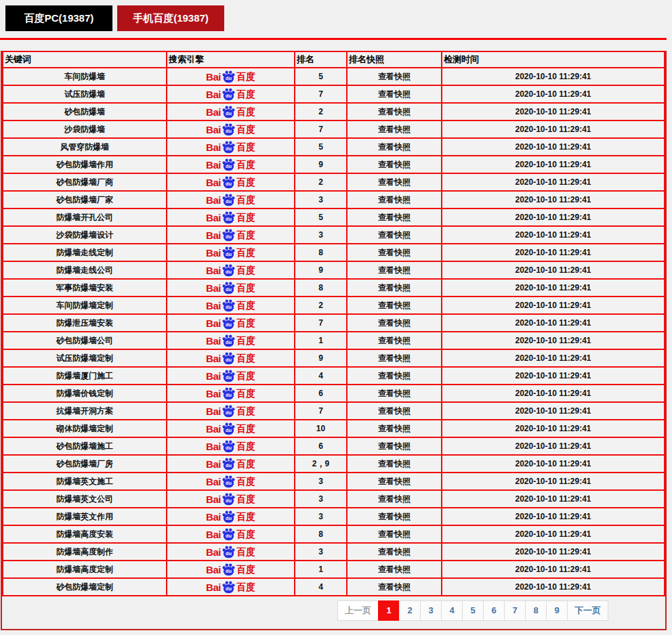 The height and width of the screenshot is (635, 672). I want to click on tab-baidu-pc: 百度PC(19387), so click(59, 18).